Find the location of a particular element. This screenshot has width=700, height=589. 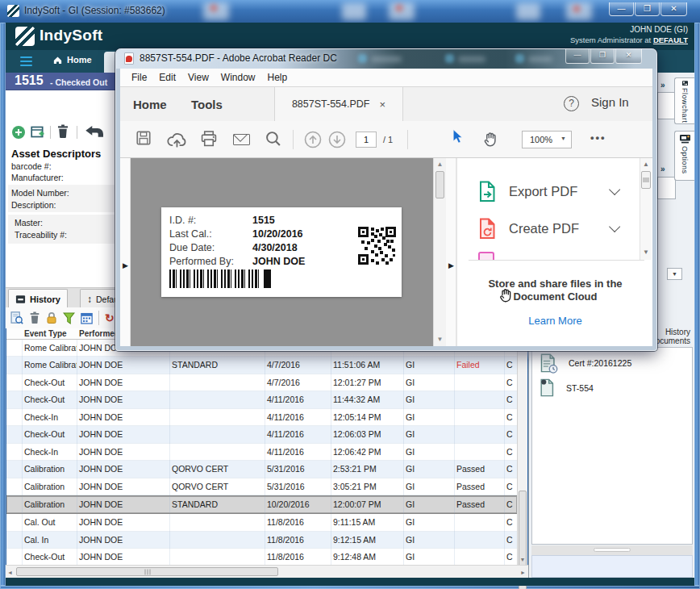

acrobat-maximize-button: ❐ is located at coordinates (602, 56).